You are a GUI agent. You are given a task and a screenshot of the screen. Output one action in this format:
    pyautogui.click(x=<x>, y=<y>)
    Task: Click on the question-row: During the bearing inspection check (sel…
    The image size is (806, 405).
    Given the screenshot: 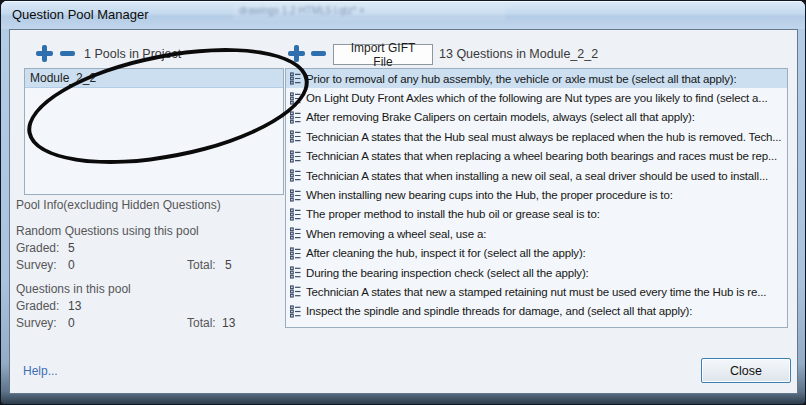 What is the action you would take?
    pyautogui.click(x=536, y=272)
    